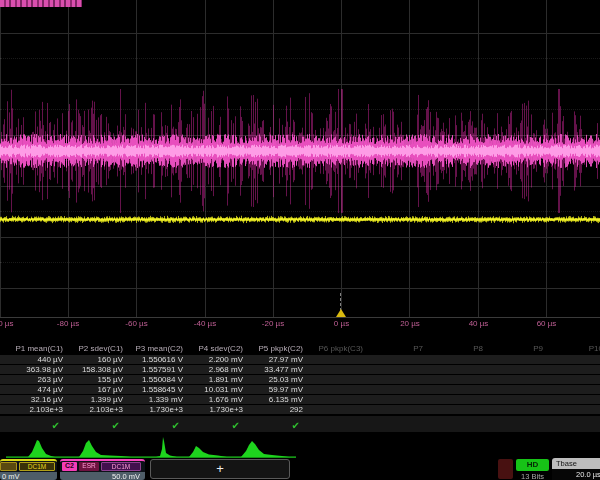  Describe the element at coordinates (28, 470) in the screenshot. I see `channel-c1-descriptor: DC1M 0 mV` at that location.